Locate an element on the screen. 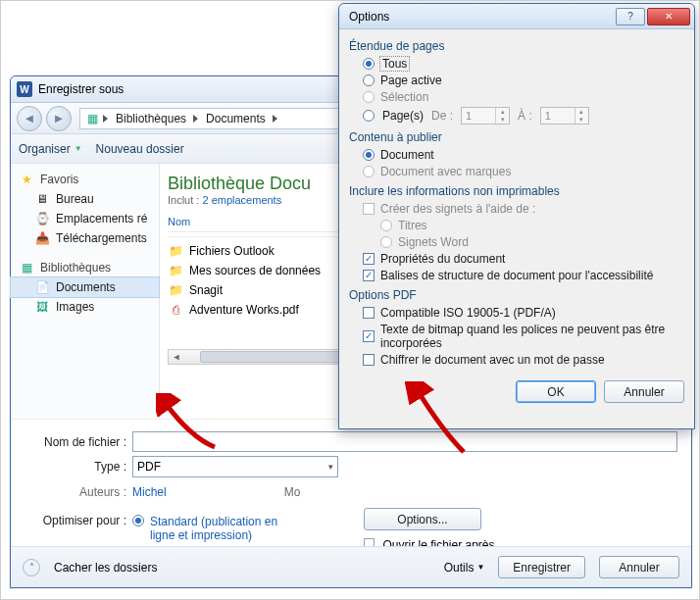  type-value: PDF is located at coordinates (149, 467).